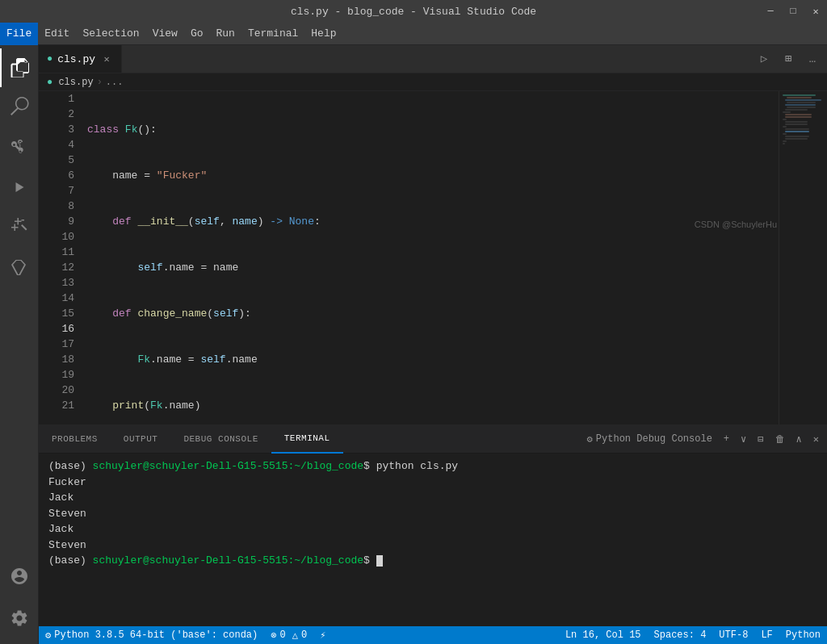 The width and height of the screenshot is (827, 644). Describe the element at coordinates (57, 145) in the screenshot. I see `line-num-4: 4` at that location.